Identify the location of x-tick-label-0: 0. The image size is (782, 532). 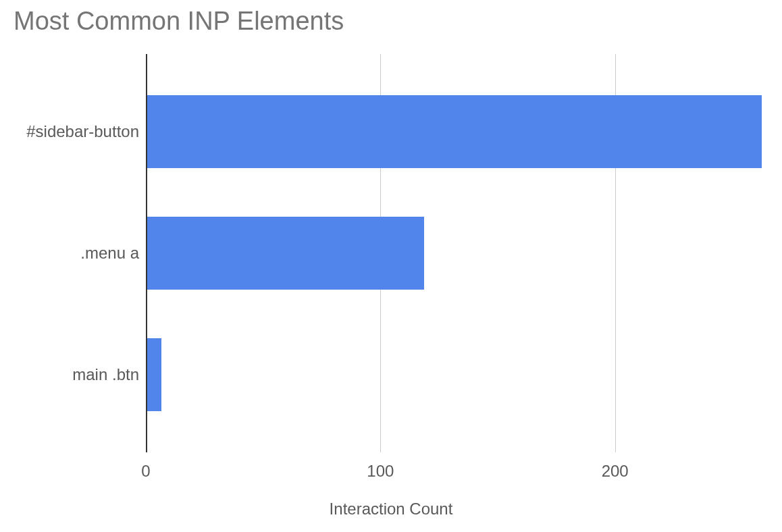
(146, 471).